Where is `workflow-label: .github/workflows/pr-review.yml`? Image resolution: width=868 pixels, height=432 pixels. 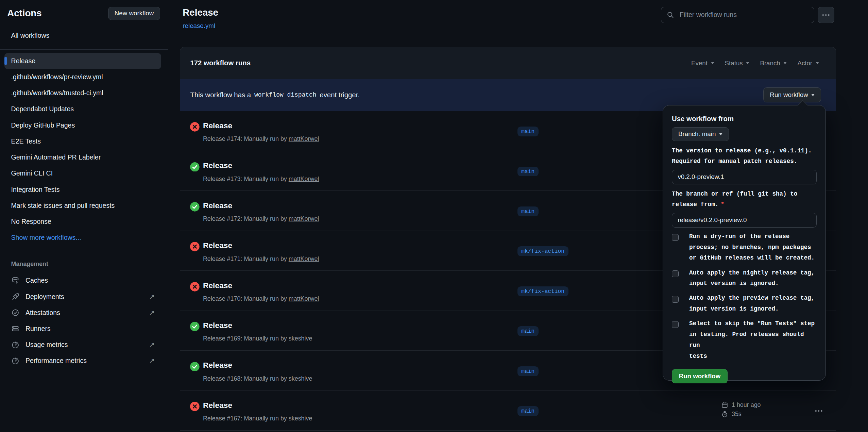 workflow-label: .github/workflows/pr-review.yml is located at coordinates (57, 77).